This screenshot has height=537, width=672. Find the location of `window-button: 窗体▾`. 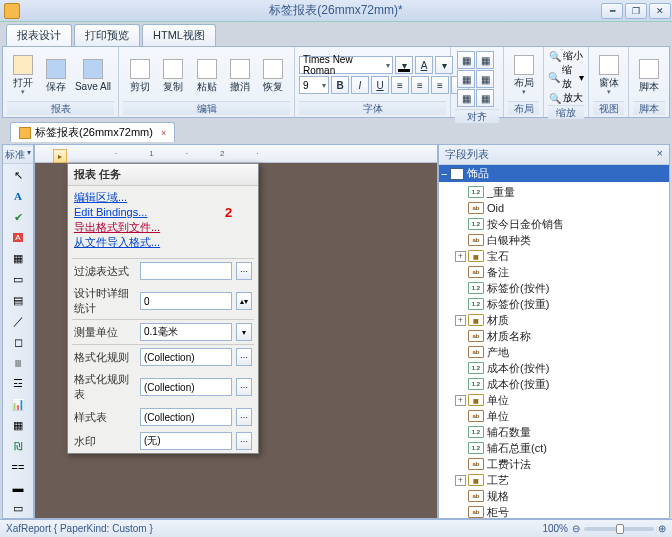

window-button: 窗体▾ is located at coordinates (608, 76).